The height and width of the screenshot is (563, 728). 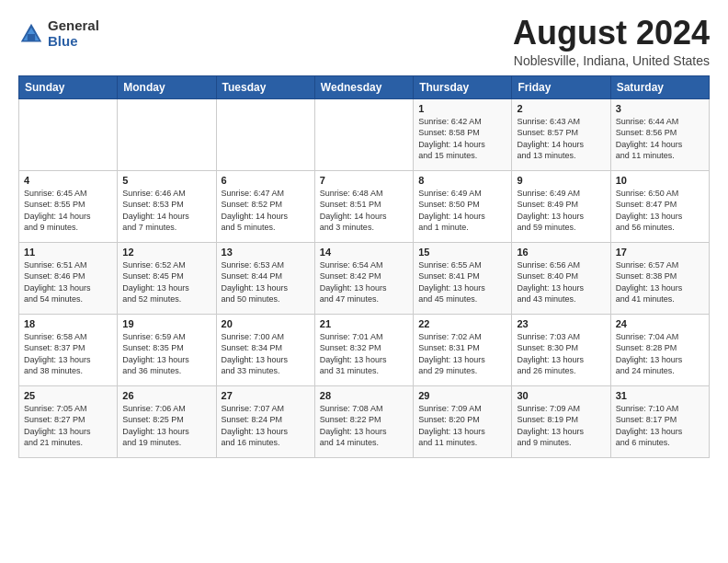 What do you see at coordinates (74, 42) in the screenshot?
I see `logo-blue-text: Blue` at bounding box center [74, 42].